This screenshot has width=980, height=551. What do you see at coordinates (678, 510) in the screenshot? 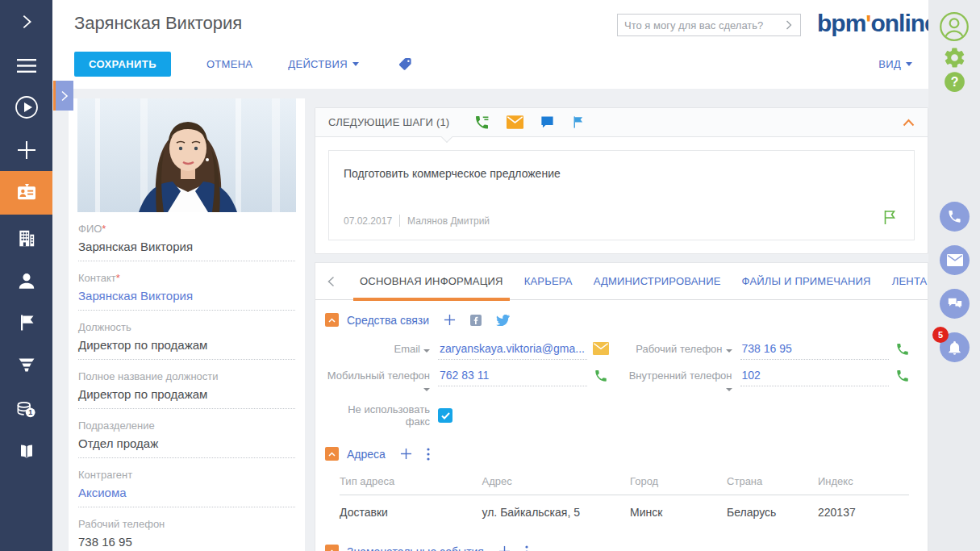
I see `cell-city: Минск` at bounding box center [678, 510].